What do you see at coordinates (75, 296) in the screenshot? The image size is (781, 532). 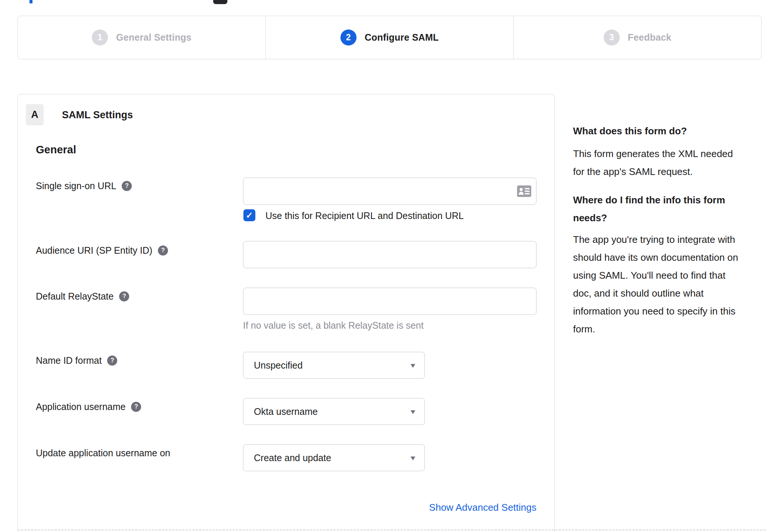 I see `relay-state-label: Default RelayState` at bounding box center [75, 296].